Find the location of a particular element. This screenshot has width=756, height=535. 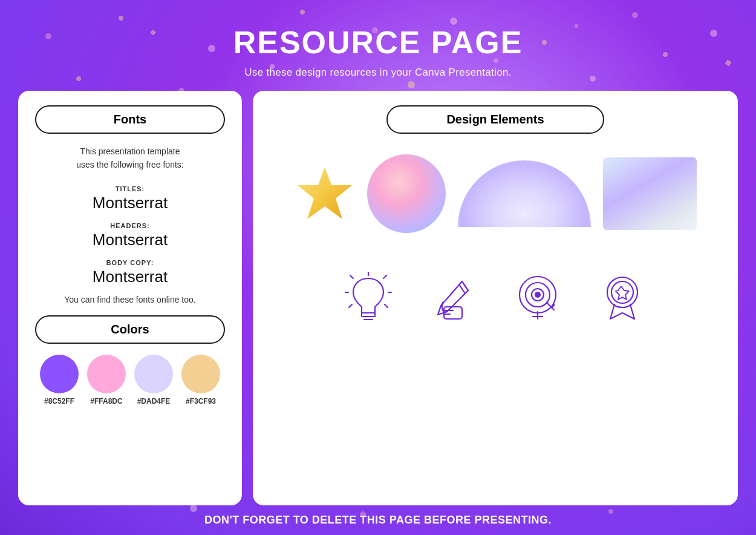

color-swatch-yellow is located at coordinates (201, 374).